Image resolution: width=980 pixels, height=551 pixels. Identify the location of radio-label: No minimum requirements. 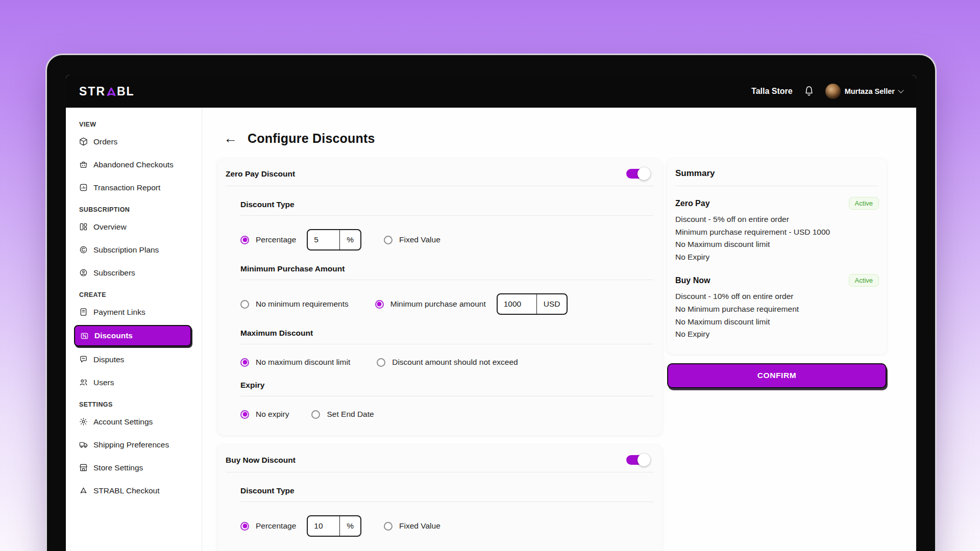
(302, 304).